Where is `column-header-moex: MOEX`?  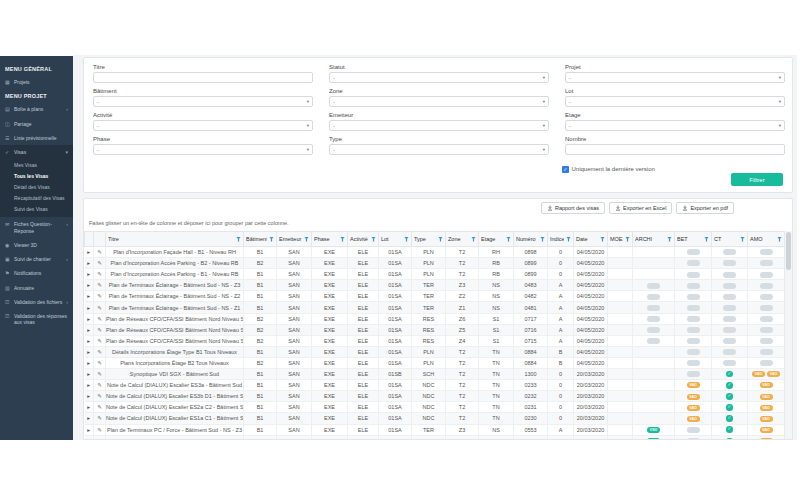 column-header-moex: MOEX is located at coordinates (620, 240).